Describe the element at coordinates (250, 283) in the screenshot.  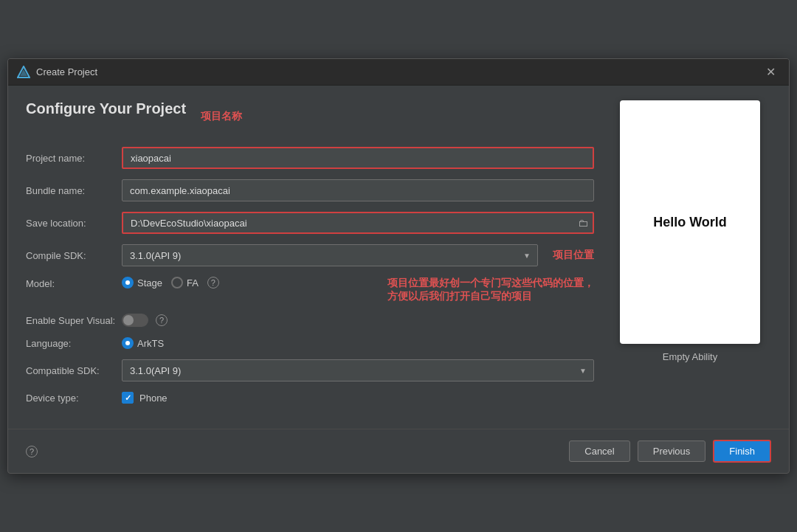
I see `model-options: Stage FA ?` at that location.